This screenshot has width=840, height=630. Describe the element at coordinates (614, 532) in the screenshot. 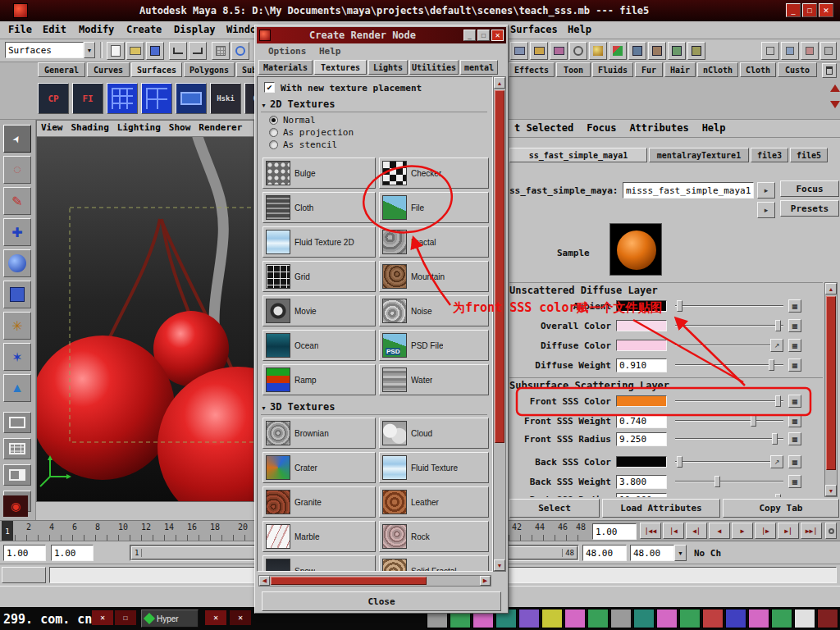

I see `current-time-field: 1.00` at that location.